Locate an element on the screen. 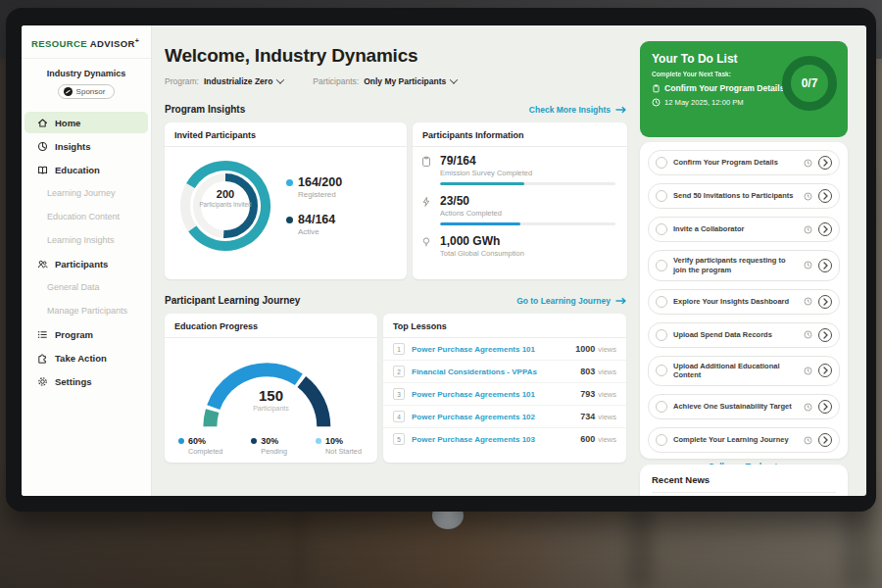 The height and width of the screenshot is (588, 882). legend-dot-active is located at coordinates (290, 220).